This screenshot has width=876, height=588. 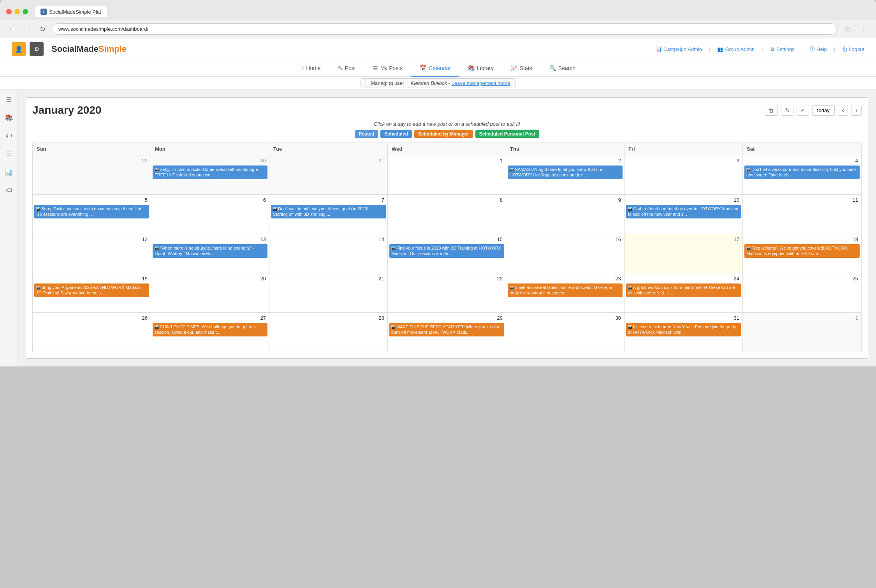 What do you see at coordinates (684, 214) in the screenshot?
I see `calendar-cell: 10📷Grab a friend and head on over to HOT…` at bounding box center [684, 214].